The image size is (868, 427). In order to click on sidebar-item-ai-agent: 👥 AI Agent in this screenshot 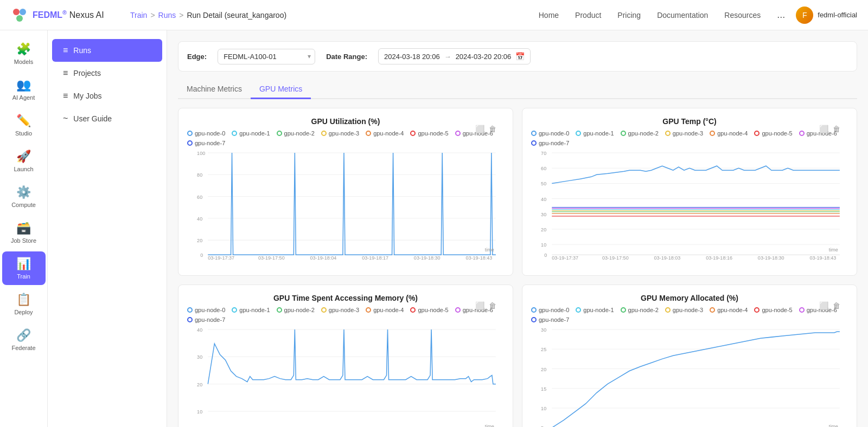, I will do `click(24, 89)`.